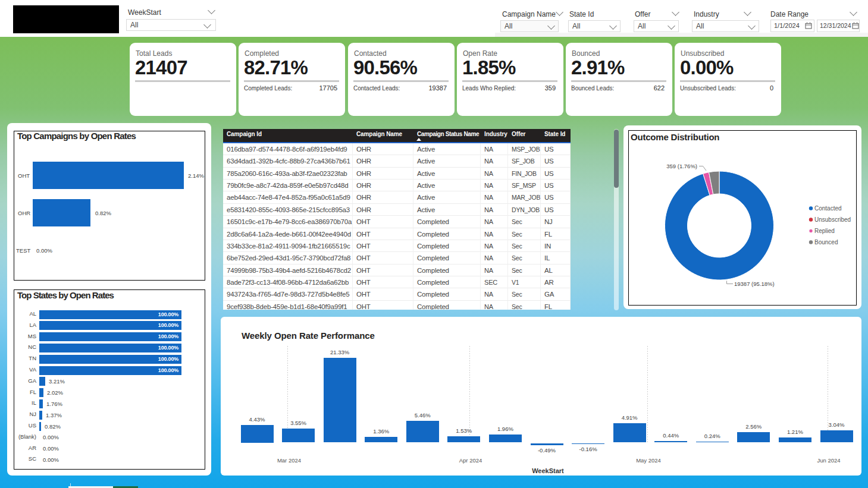  What do you see at coordinates (828, 208) in the screenshot?
I see `svg-text: Contacted` at bounding box center [828, 208].